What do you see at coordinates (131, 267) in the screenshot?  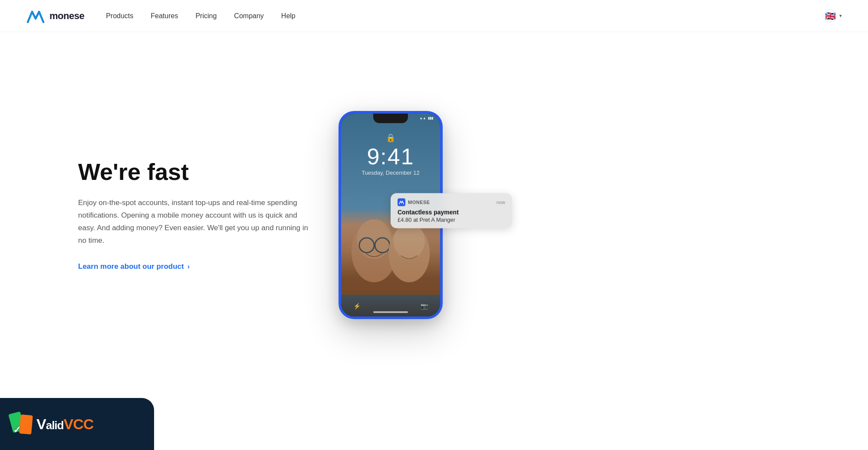 I see `learn-more-label: Learn more about our product` at bounding box center [131, 267].